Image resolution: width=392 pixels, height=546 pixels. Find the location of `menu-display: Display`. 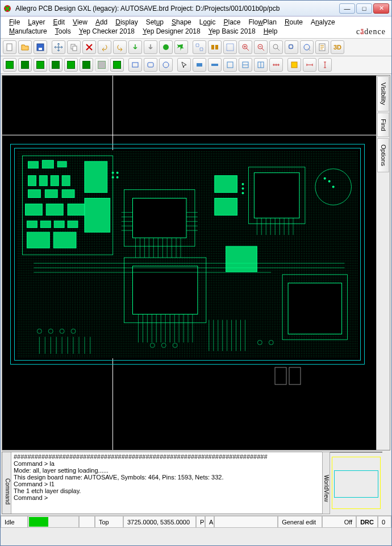

menu-display: Display is located at coordinates (126, 22).